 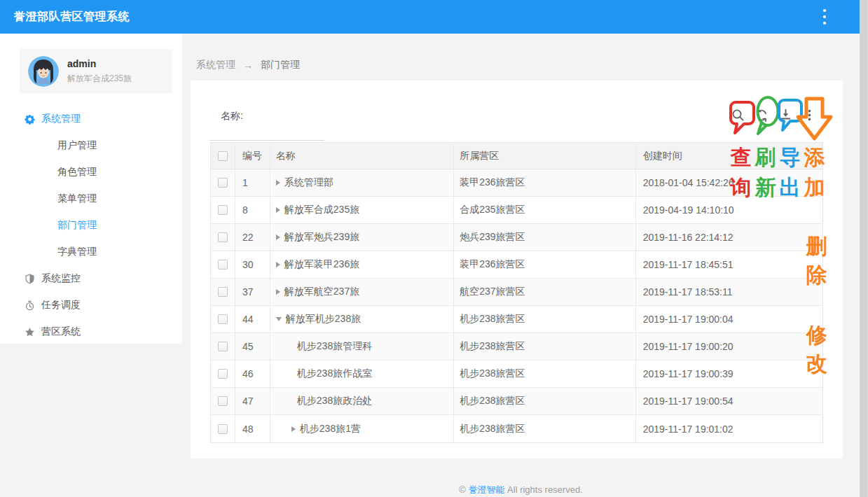 What do you see at coordinates (96, 71) in the screenshot?
I see `user-card: admin 解放军合成235旅` at bounding box center [96, 71].